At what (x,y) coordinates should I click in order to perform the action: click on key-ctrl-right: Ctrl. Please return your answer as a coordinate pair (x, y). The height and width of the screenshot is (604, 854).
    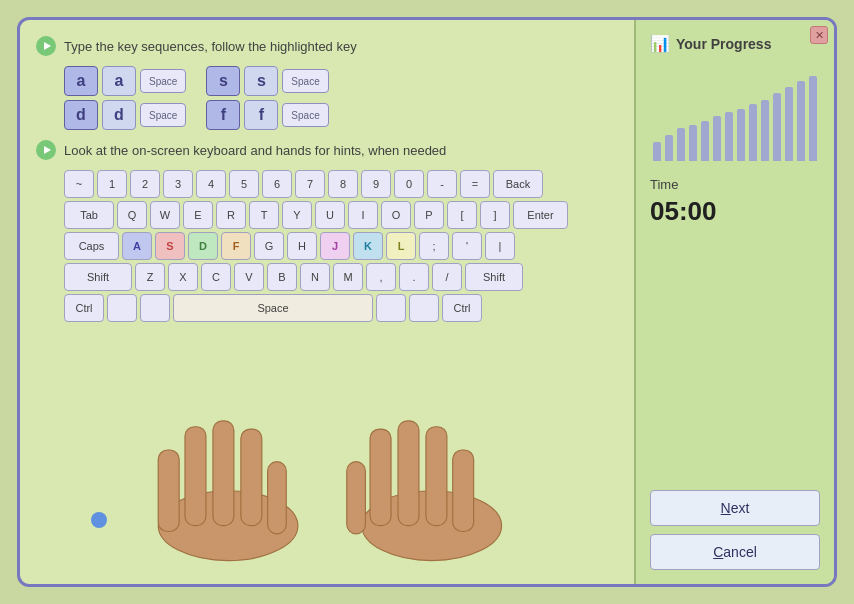
    Looking at the image, I should click on (462, 308).